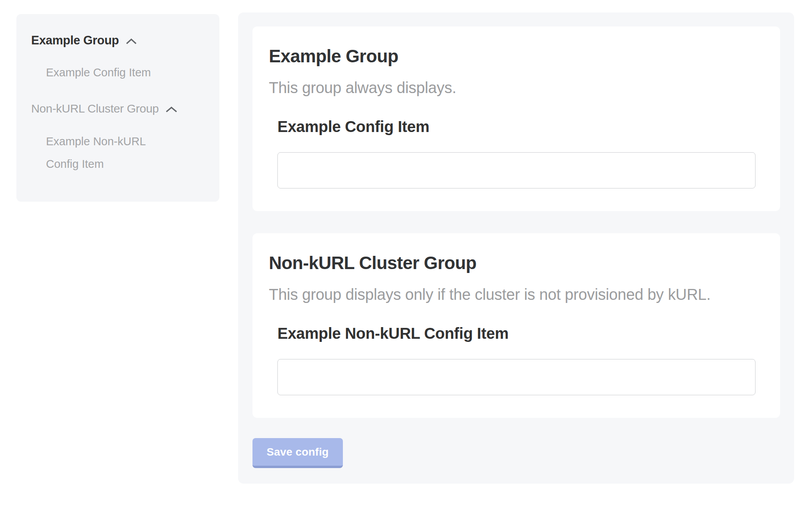 The height and width of the screenshot is (507, 812). I want to click on group-title: Example Group, so click(512, 56).